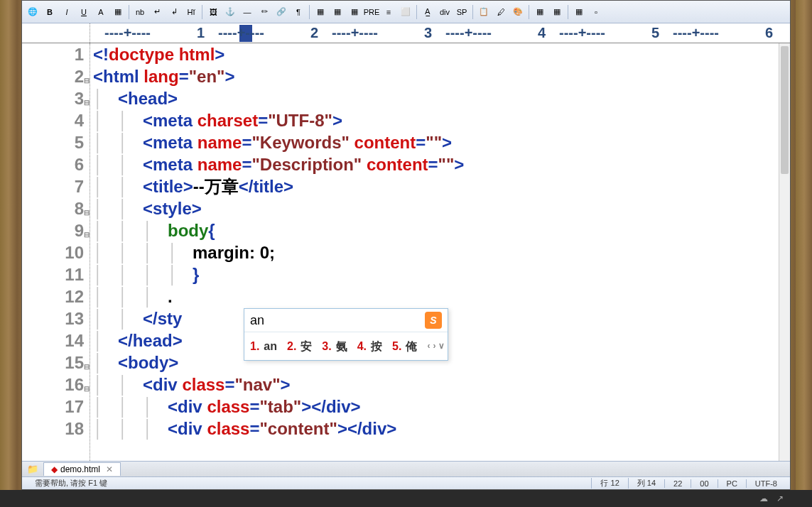  What do you see at coordinates (191, 12) in the screenshot?
I see `toolbar-button: Hĭ` at bounding box center [191, 12].